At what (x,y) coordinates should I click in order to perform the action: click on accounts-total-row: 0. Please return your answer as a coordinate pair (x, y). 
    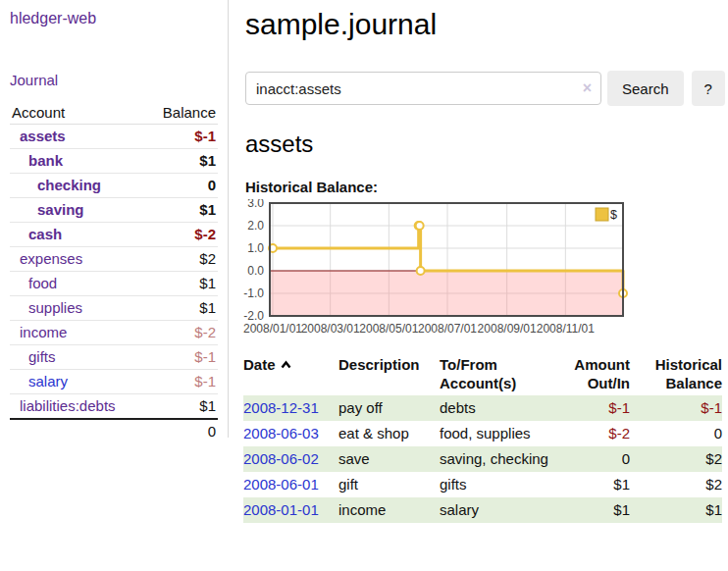
    Looking at the image, I should click on (114, 432).